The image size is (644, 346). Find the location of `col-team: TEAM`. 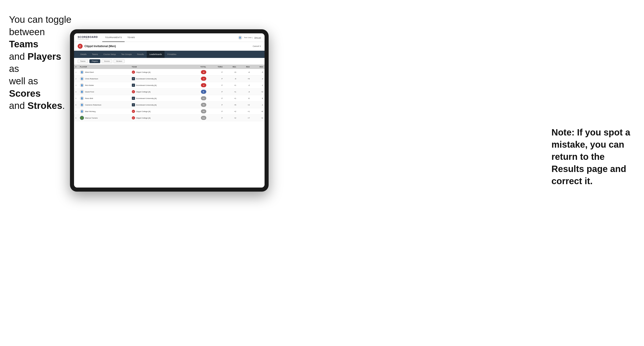

col-team: TEAM is located at coordinates (160, 67).